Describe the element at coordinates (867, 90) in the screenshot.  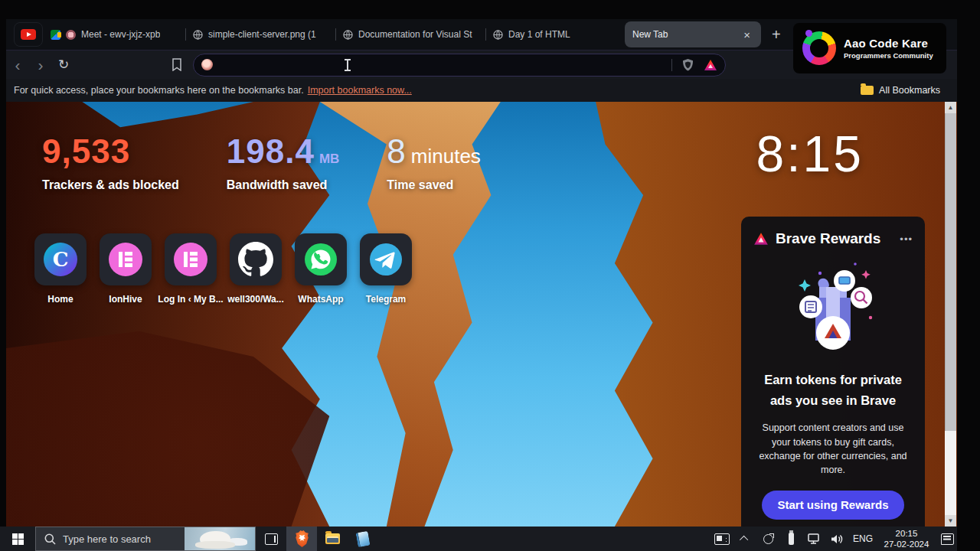
I see `folder-icon` at that location.